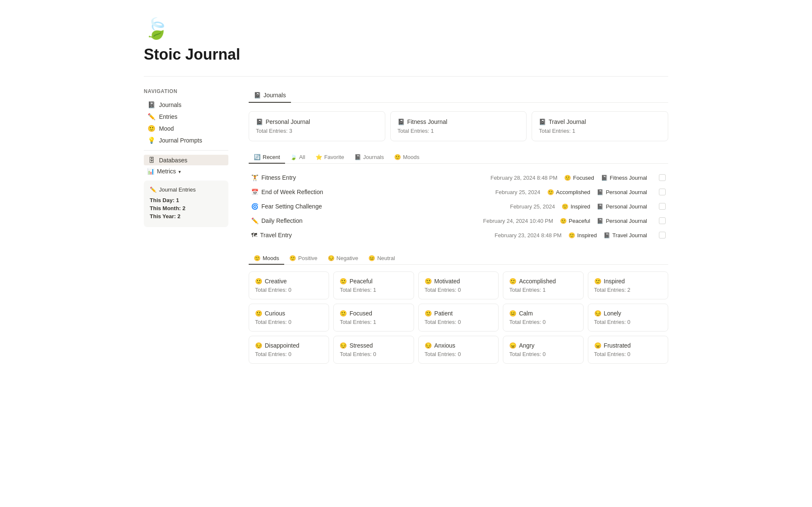  I want to click on metrics-label: Metrics, so click(167, 171).